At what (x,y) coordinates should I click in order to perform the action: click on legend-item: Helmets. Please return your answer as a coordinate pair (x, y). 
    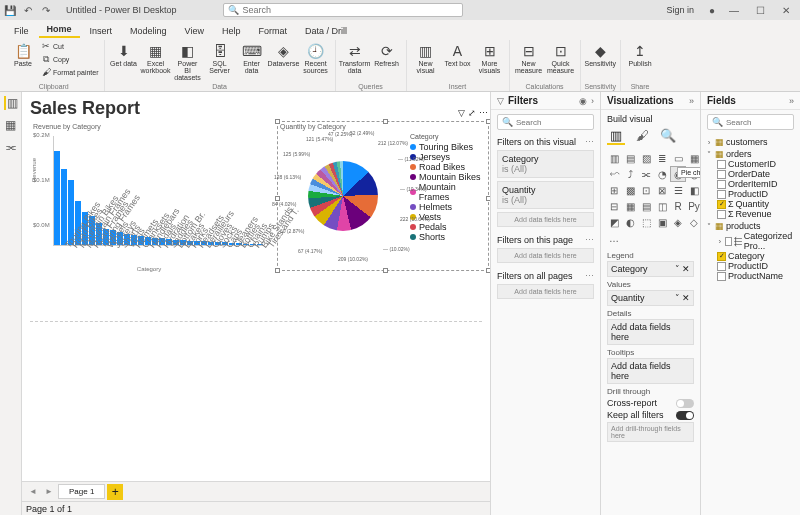
    Looking at the image, I should click on (448, 207).